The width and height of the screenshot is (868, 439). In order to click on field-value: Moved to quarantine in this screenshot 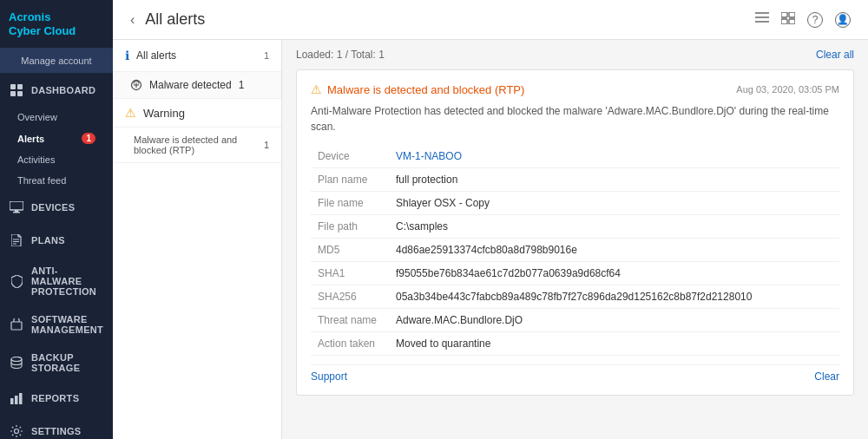, I will do `click(615, 344)`.